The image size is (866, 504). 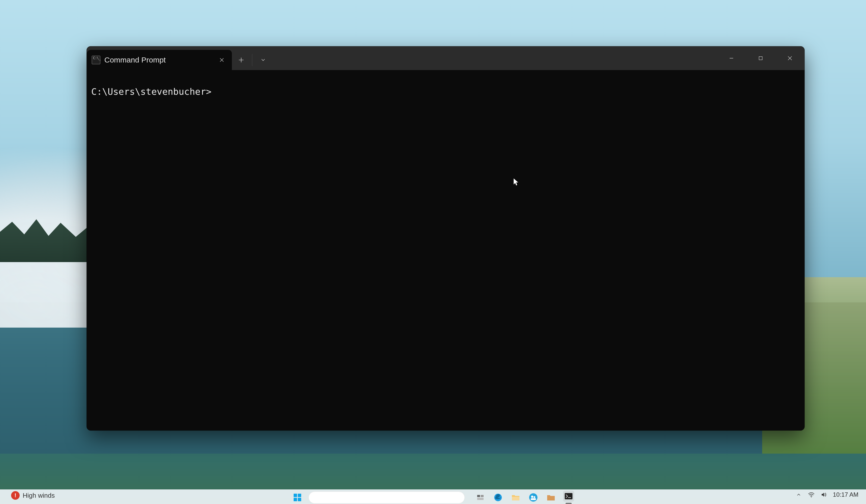 I want to click on taskbar-active-indicator, so click(x=568, y=503).